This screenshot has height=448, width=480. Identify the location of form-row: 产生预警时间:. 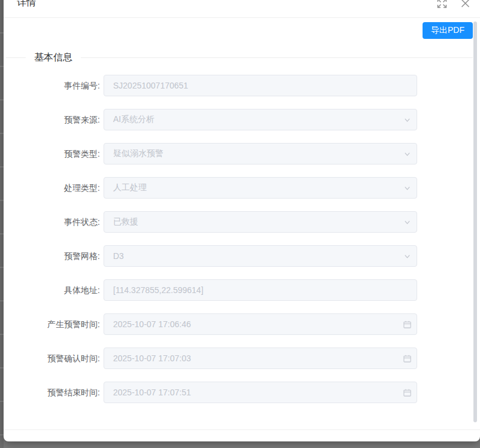
(239, 324).